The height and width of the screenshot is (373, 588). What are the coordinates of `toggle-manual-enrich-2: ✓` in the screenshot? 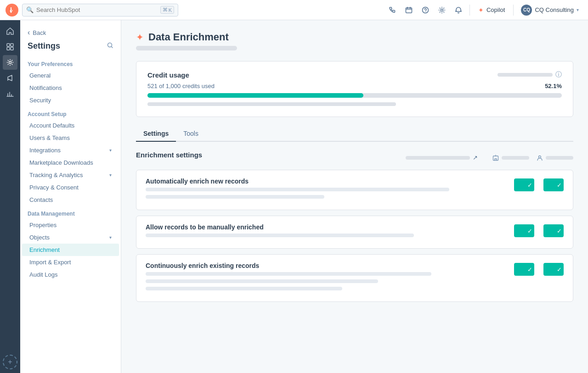 It's located at (554, 231).